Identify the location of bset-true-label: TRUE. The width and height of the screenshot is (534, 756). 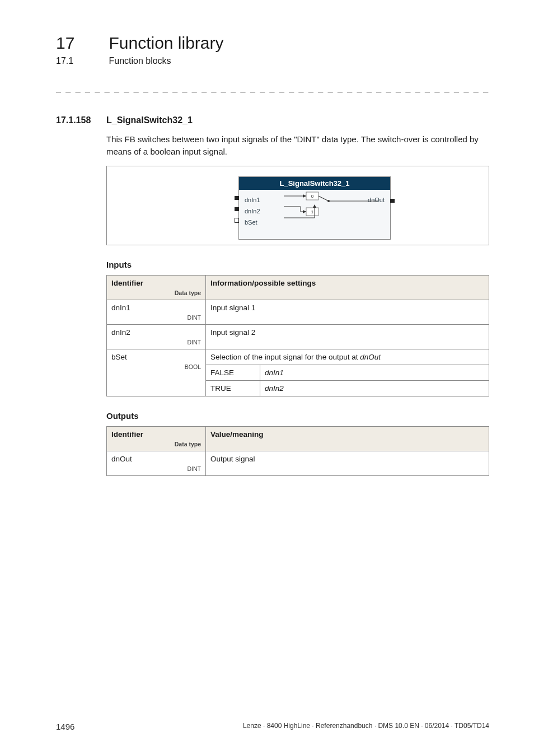
(233, 388).